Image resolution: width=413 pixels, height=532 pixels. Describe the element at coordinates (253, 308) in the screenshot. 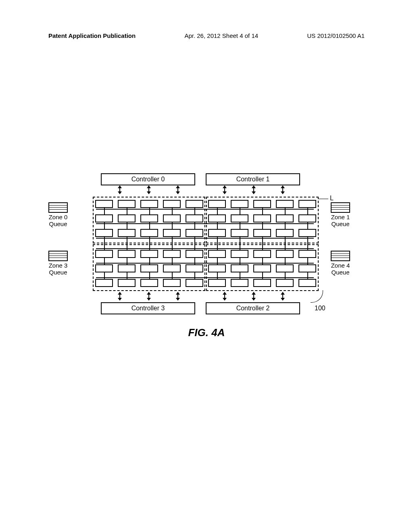

I see `controller-2-box: Controller 2` at that location.